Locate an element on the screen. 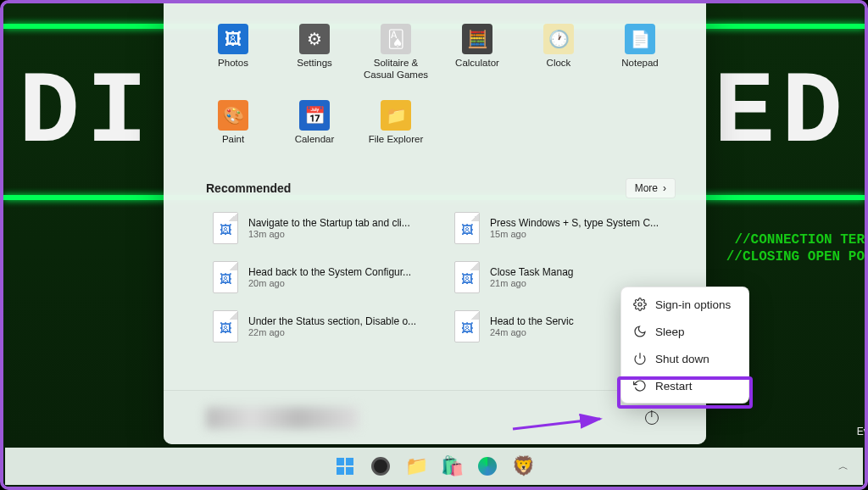 This screenshot has width=868, height=490. more-label: More is located at coordinates (646, 188).